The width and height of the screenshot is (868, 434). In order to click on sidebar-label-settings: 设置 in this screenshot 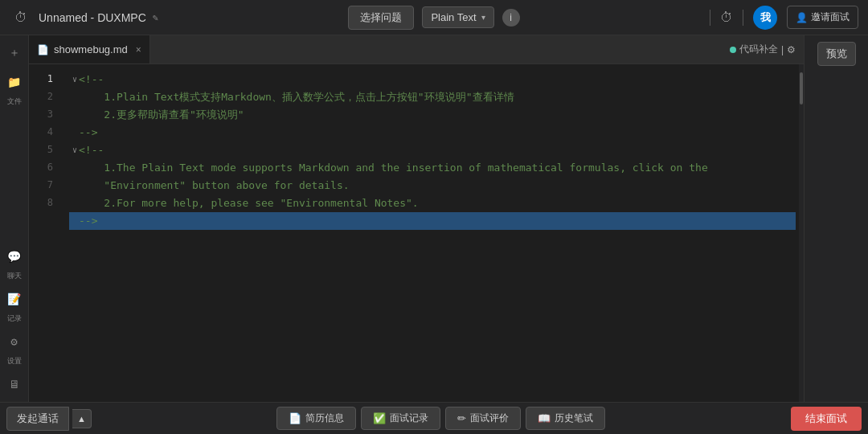, I will do `click(14, 362)`.